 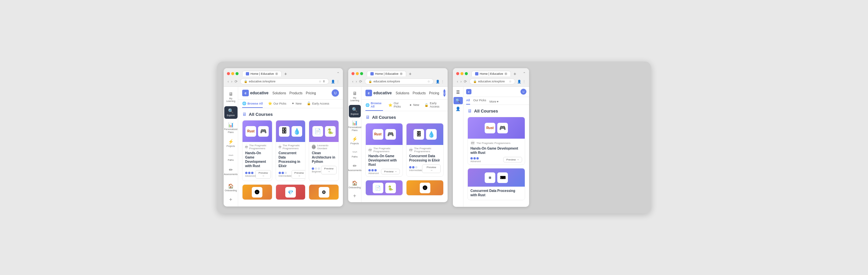 I want to click on user-avatar-small: U, so click(x=524, y=92).